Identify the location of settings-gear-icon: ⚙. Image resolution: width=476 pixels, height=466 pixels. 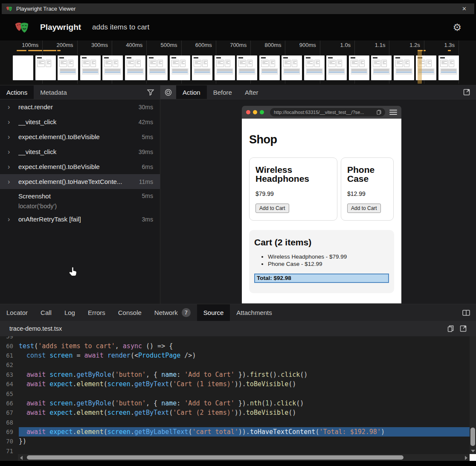
(457, 27).